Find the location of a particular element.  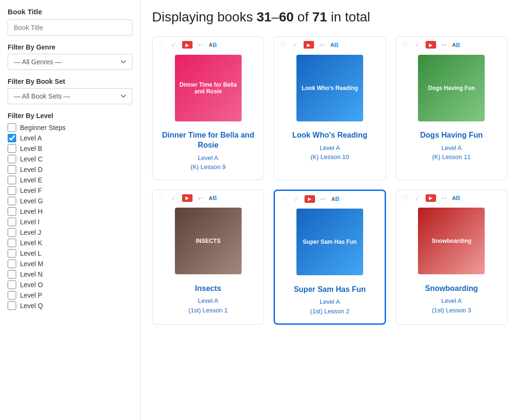

book-title: Dinner Time for Bella and Rosie is located at coordinates (208, 140).